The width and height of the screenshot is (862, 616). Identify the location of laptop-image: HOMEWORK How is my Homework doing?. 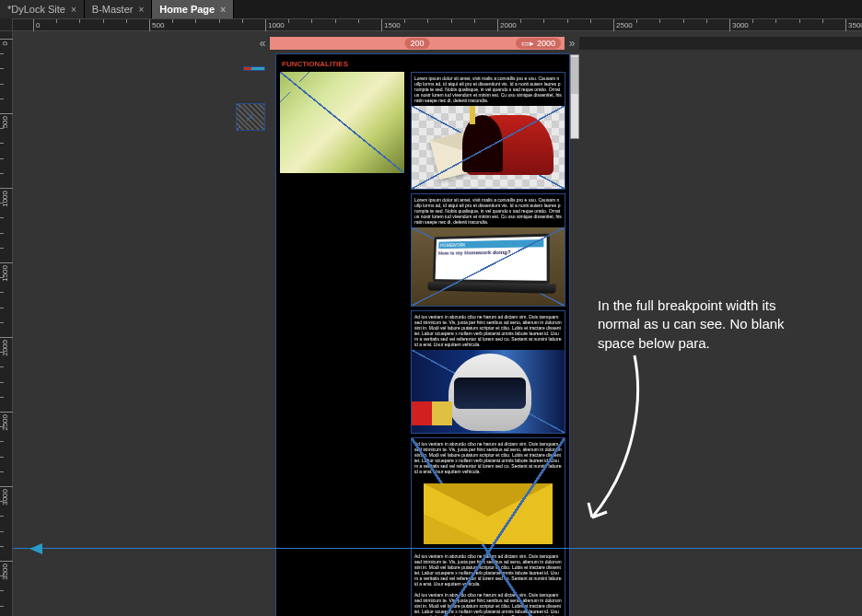
(488, 267).